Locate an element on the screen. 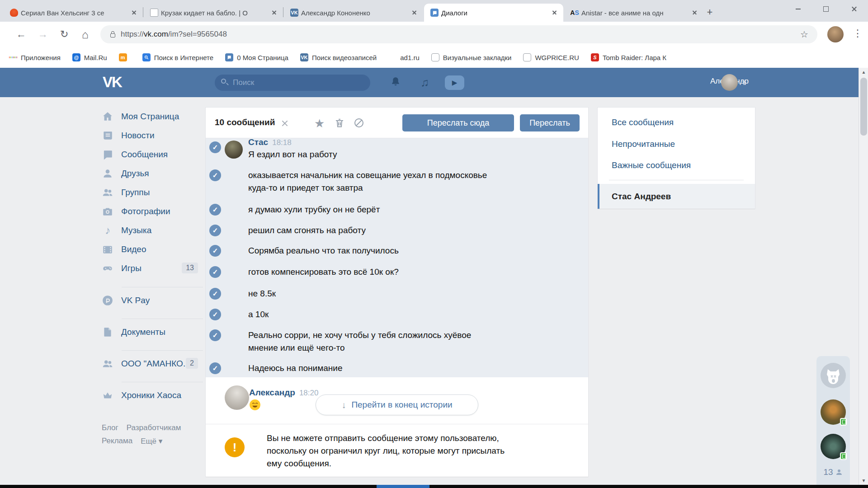  sidebar-item-vkpay: VK Pay is located at coordinates (153, 300).